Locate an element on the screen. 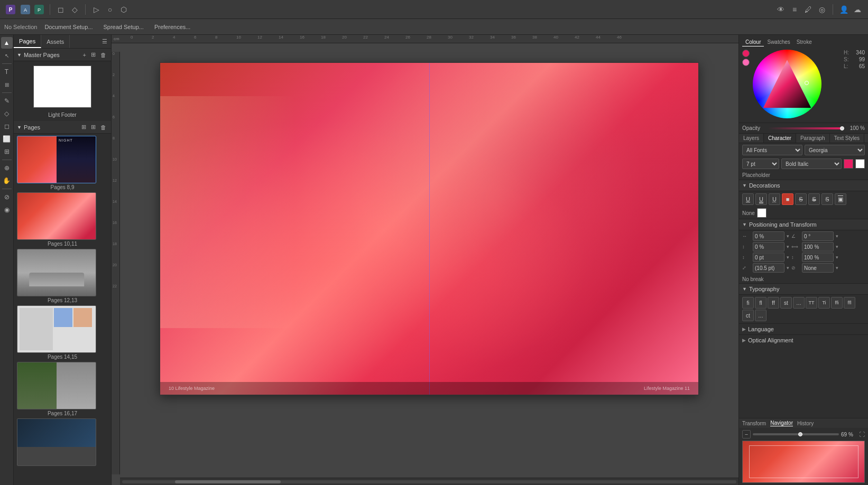 The width and height of the screenshot is (868, 485). zoom-slider-track is located at coordinates (796, 434).